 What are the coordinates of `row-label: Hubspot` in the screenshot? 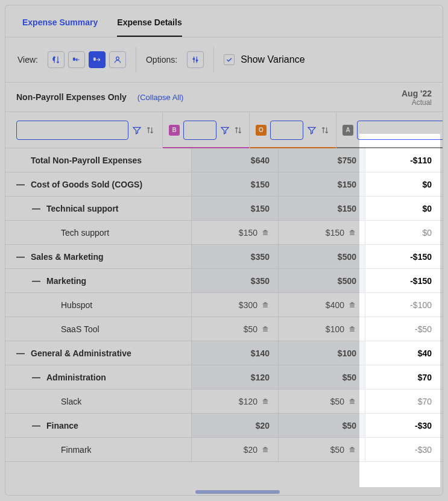 It's located at (77, 305).